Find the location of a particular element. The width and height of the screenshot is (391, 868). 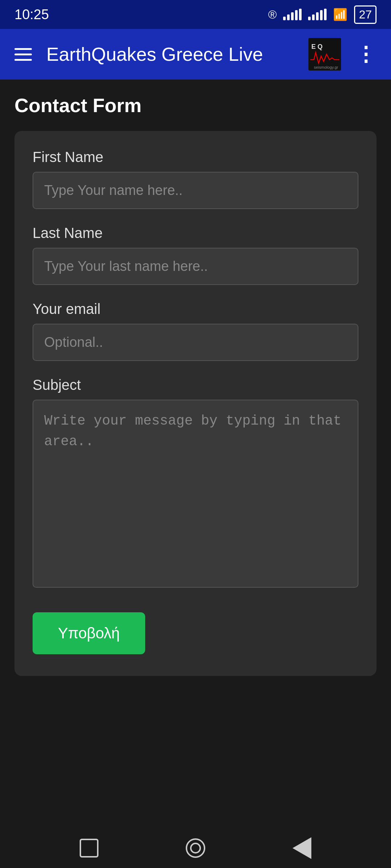

back-icon is located at coordinates (302, 848).